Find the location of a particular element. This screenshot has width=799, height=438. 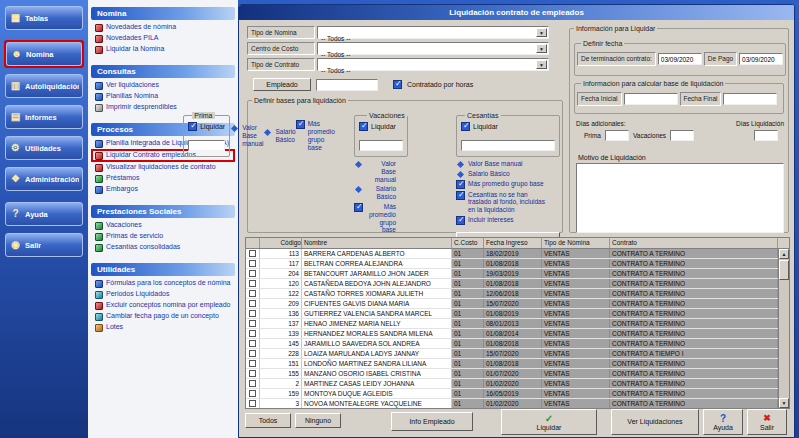

menu-item-primas-de-servicio: Primas de servicio is located at coordinates (163, 236).